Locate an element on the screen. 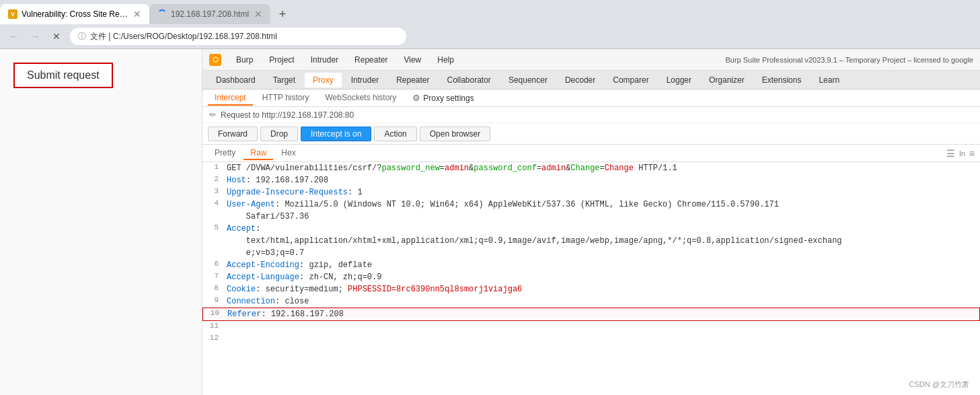 Image resolution: width=980 pixels, height=395 pixels. request-line-11: 11 is located at coordinates (591, 327).